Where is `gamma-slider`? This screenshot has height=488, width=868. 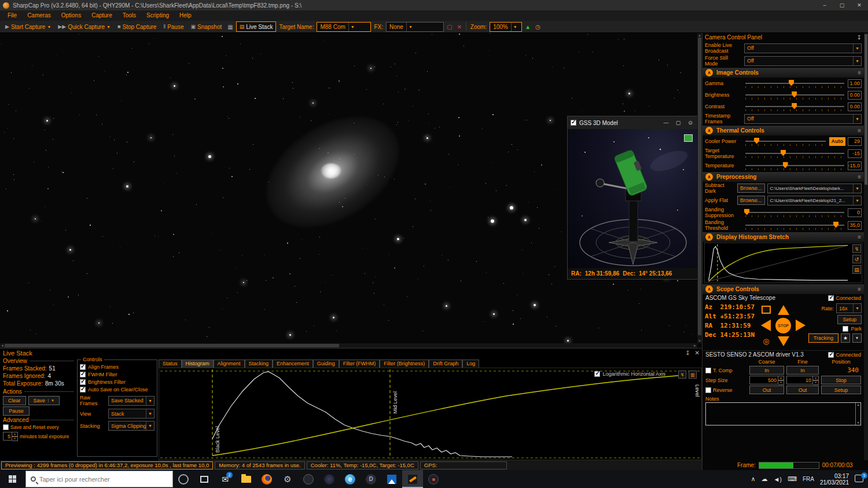
gamma-slider is located at coordinates (795, 83).